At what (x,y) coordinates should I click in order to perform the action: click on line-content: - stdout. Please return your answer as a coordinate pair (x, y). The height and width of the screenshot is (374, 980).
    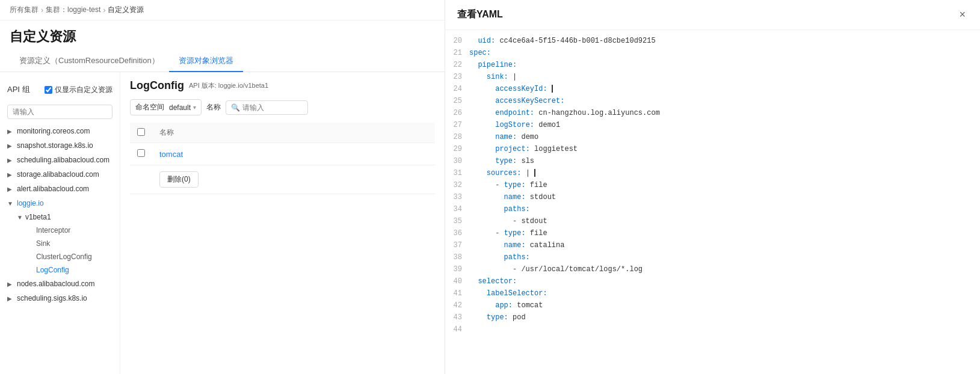
    Looking at the image, I should click on (724, 221).